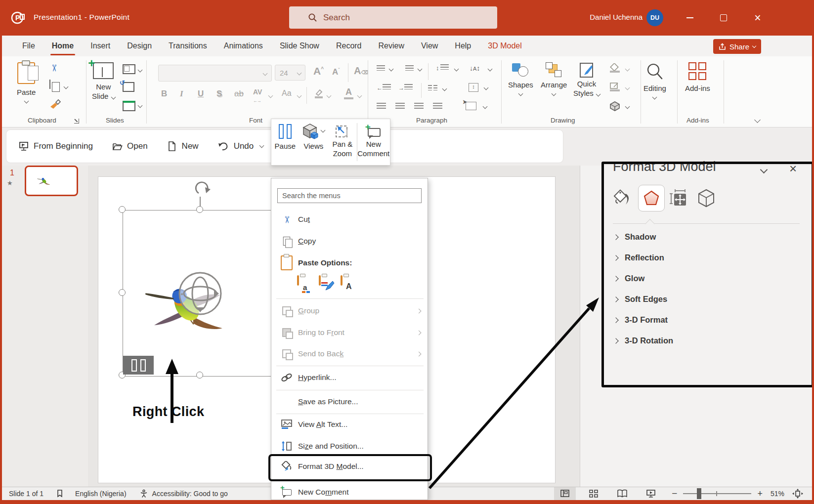  What do you see at coordinates (429, 46) in the screenshot?
I see `tab-view: View` at bounding box center [429, 46].